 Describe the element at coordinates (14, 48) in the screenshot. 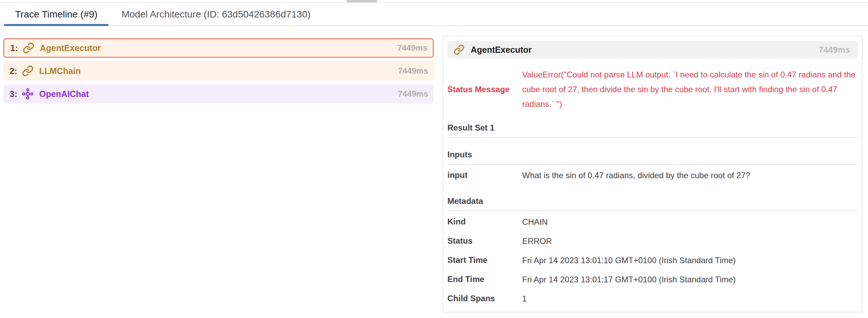

I see `span-index: 1:` at that location.